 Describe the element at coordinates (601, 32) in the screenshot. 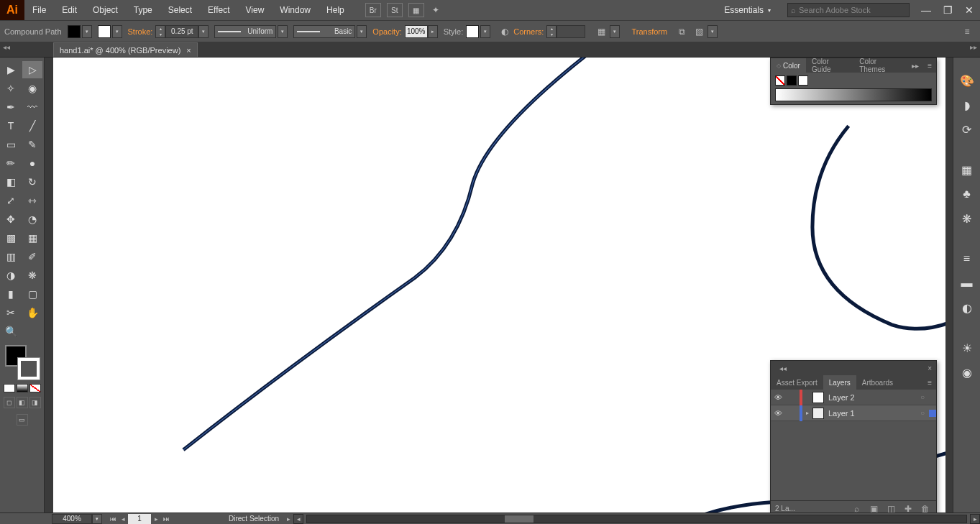

I see `align-icon: ▦` at that location.